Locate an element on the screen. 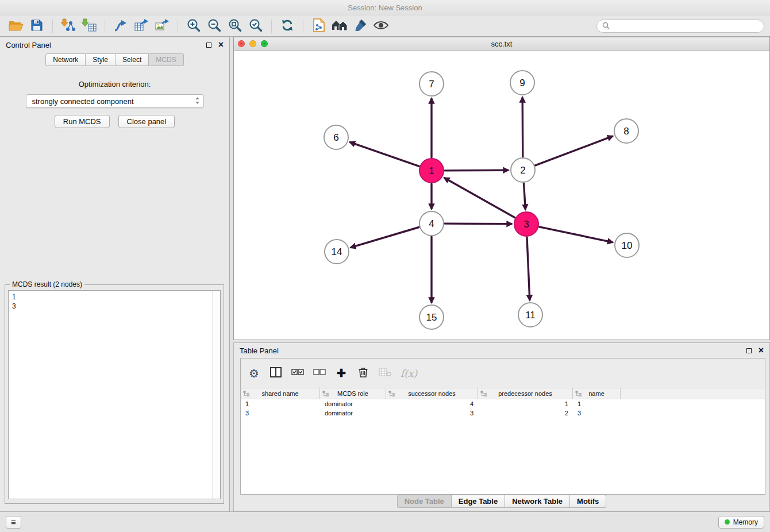 Image resolution: width=770 pixels, height=532 pixels. table-tab-motifs: Motifs is located at coordinates (588, 501).